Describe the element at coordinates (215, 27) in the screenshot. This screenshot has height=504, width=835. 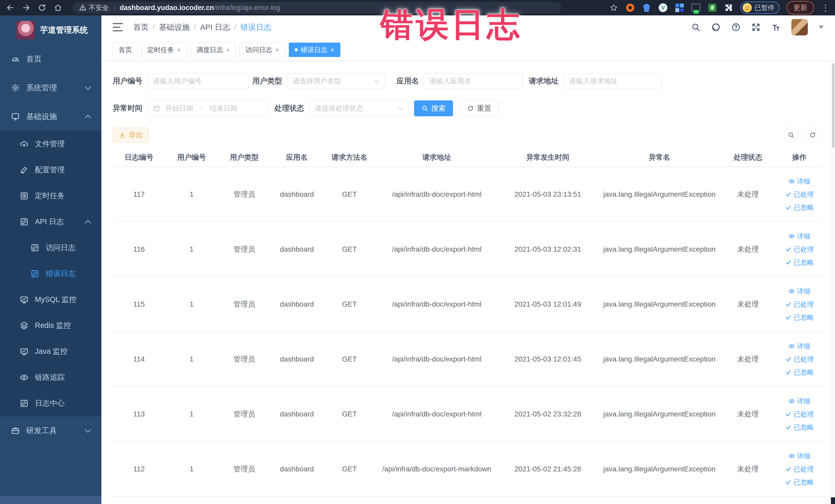
I see `breadcrumb-api-log: API 日志` at that location.